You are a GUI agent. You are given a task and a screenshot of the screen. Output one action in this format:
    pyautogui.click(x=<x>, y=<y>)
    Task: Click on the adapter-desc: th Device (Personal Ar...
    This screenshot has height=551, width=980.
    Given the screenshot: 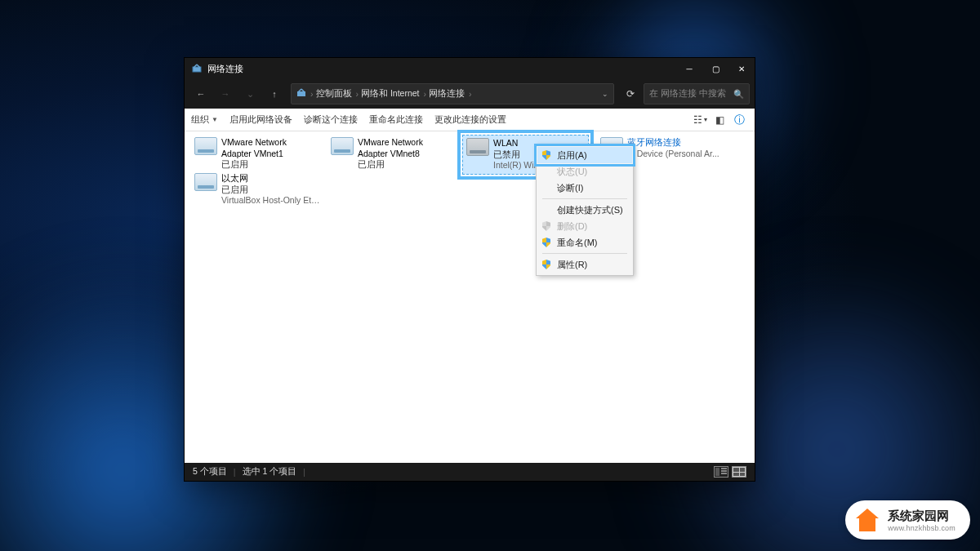 What is the action you would take?
    pyautogui.click(x=673, y=154)
    